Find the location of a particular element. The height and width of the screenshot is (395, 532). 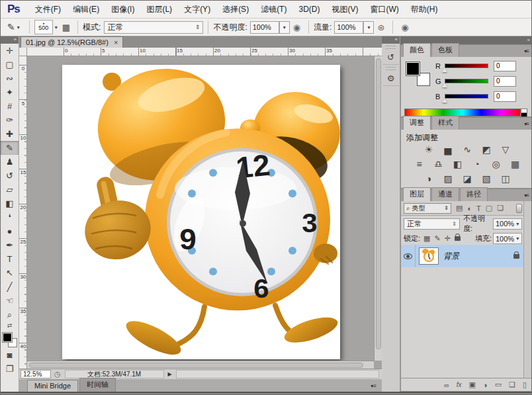

brightness-contrast-icon: ☀ is located at coordinates (429, 150).